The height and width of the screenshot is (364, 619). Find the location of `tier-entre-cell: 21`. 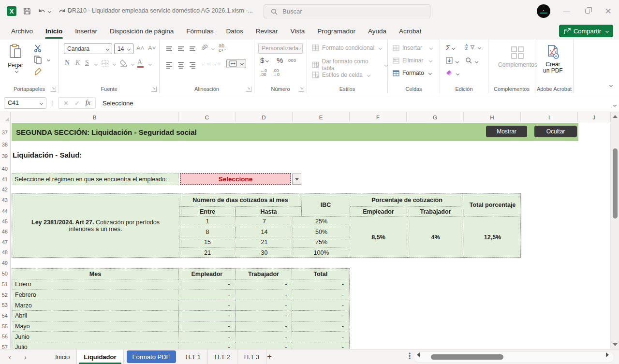

tier-entre-cell: 21 is located at coordinates (208, 253).